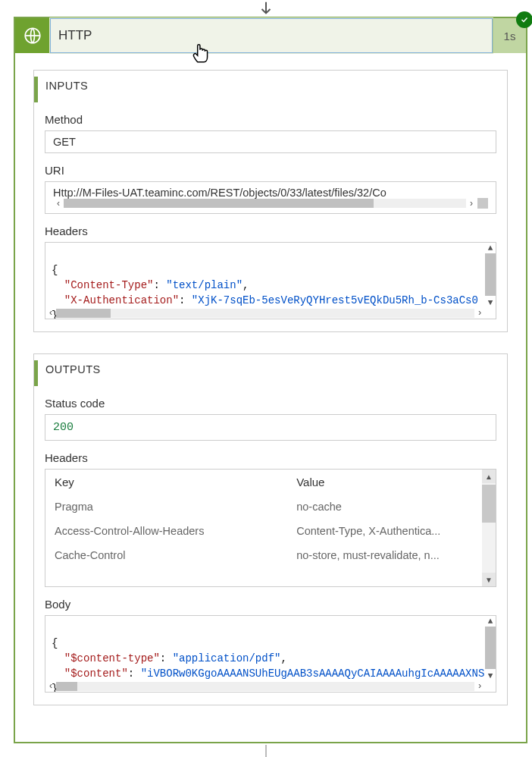 Image resolution: width=532 pixels, height=757 pixels. What do you see at coordinates (176, 507) in the screenshot?
I see `header-key: Pragma` at bounding box center [176, 507].